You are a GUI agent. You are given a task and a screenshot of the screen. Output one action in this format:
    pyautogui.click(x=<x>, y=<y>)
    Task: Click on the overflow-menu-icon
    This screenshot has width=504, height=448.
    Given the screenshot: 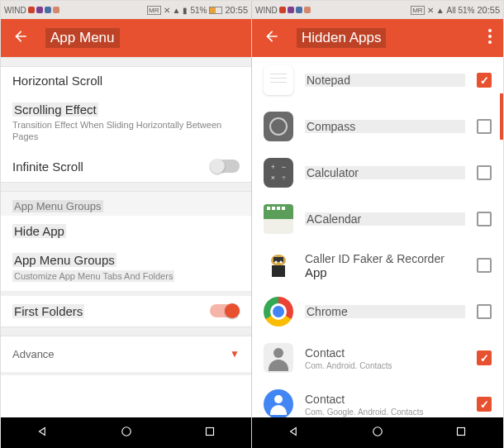 What is the action you would take?
    pyautogui.click(x=490, y=38)
    